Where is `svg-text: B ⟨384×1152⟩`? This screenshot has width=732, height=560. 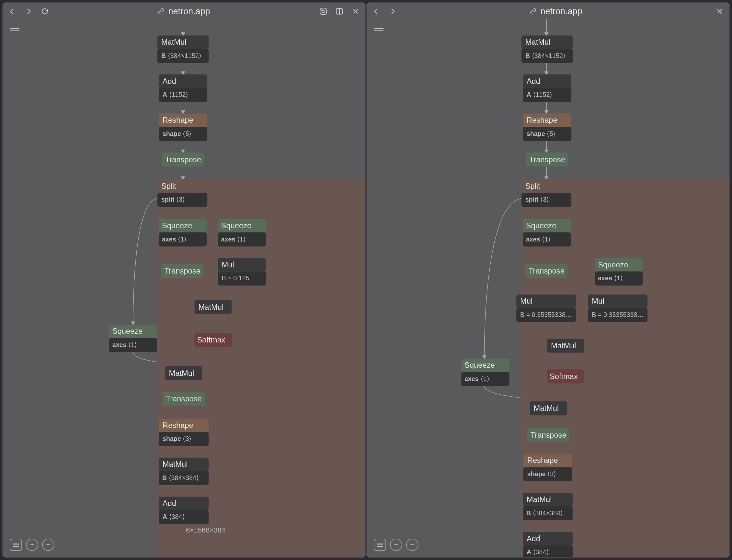 svg-text: B ⟨384×1152⟩ is located at coordinates (546, 56).